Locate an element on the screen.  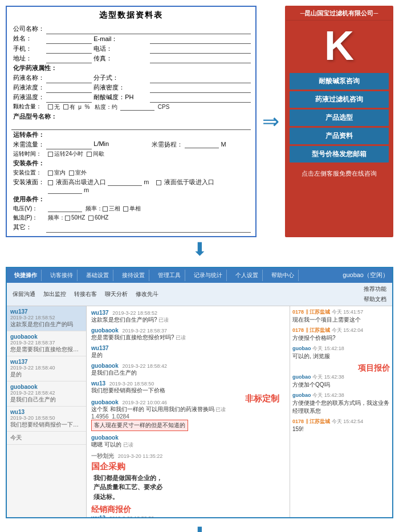
toolbar-btn-0: 保留沟通 is located at coordinates (24, 294).